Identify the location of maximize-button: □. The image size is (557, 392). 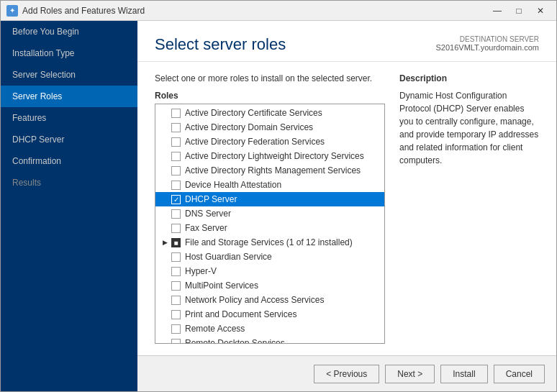
(519, 11).